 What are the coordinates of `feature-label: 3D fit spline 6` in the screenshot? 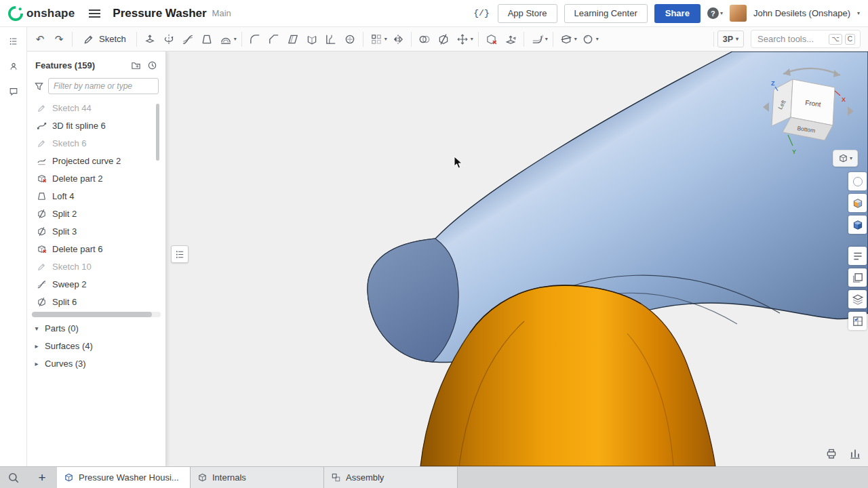 It's located at (79, 126).